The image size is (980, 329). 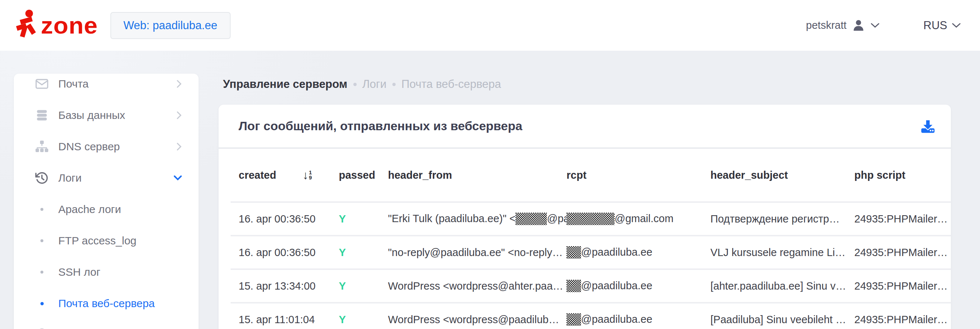 What do you see at coordinates (107, 303) in the screenshot?
I see `sidebar-item-label: Почта веб-сервера` at bounding box center [107, 303].